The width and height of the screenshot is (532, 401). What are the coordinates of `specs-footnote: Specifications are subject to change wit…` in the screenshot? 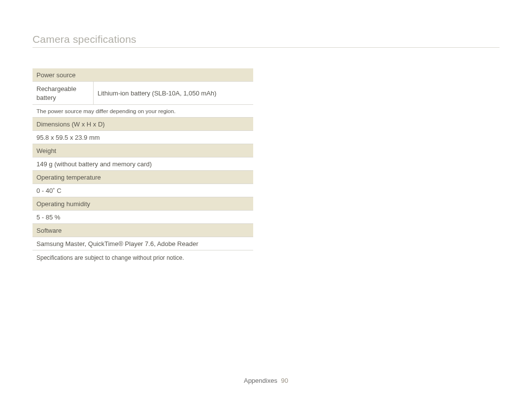 It's located at (143, 257).